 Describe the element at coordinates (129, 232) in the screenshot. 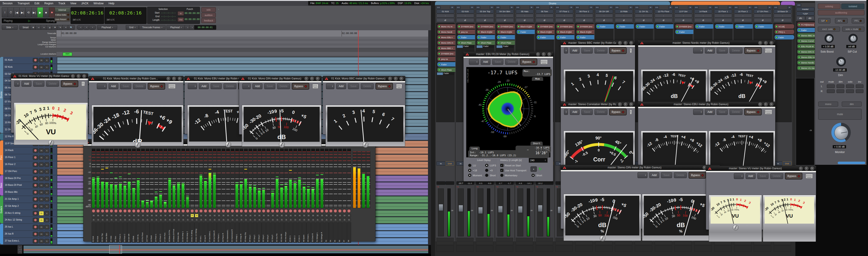

I see `strip-label: 09 OH SR` at that location.